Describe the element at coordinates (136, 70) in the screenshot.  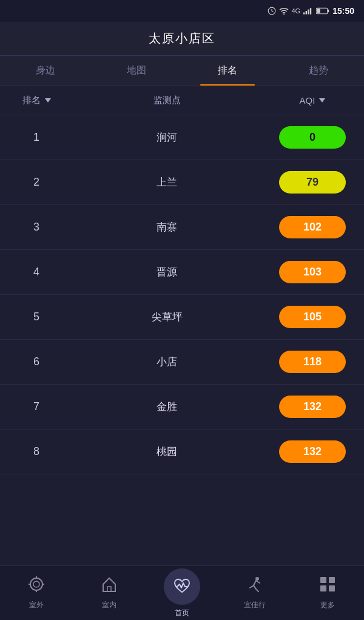
I see `tab-map: 地图` at that location.